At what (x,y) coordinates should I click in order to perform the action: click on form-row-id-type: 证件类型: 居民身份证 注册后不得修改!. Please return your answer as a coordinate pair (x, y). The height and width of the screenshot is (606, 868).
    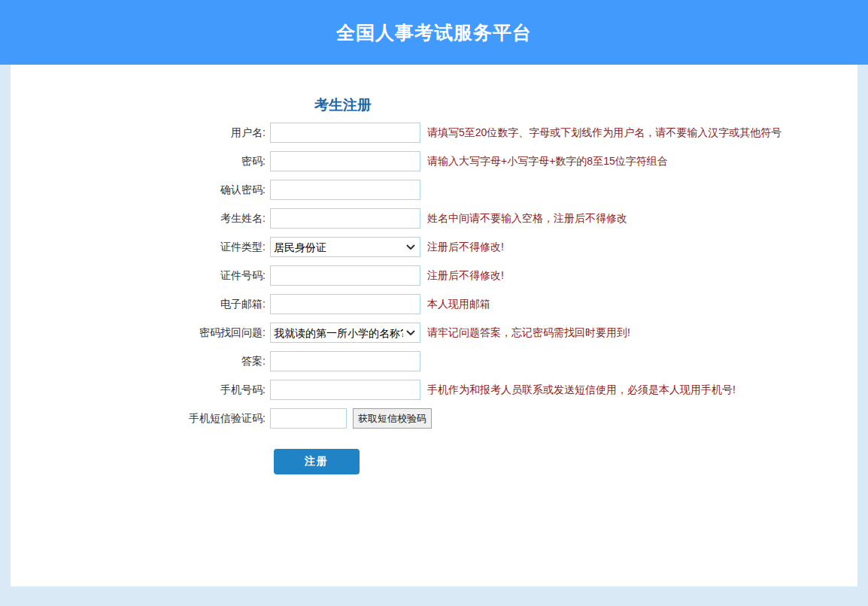
    Looking at the image, I should click on (434, 247).